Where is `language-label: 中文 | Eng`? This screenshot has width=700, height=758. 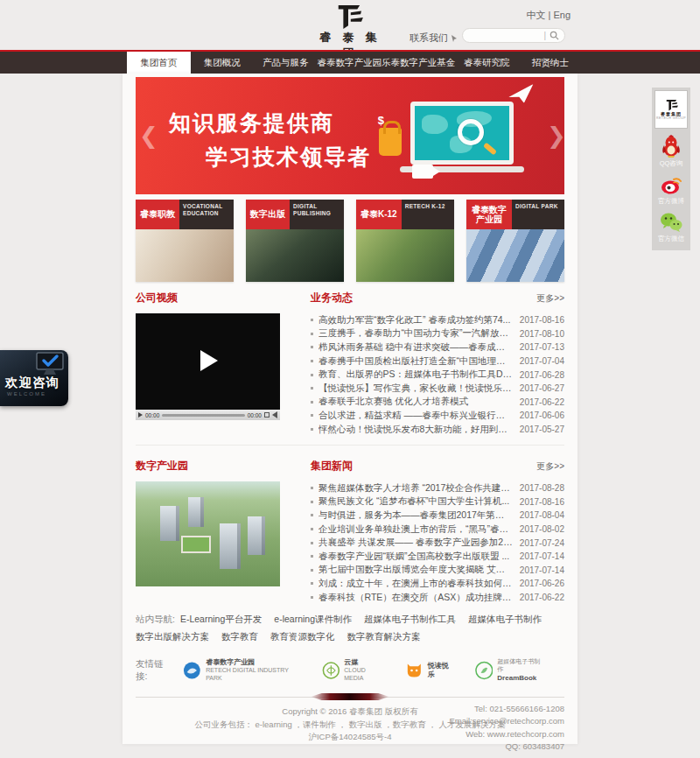 language-label: 中文 | Eng is located at coordinates (548, 15).